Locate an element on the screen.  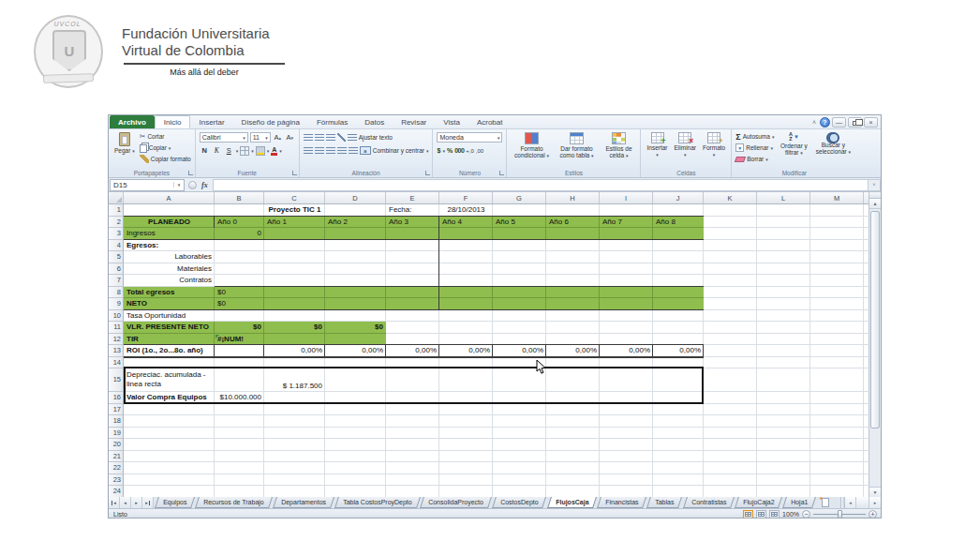
sheet-tab-equipos: Equipos is located at coordinates (174, 503).